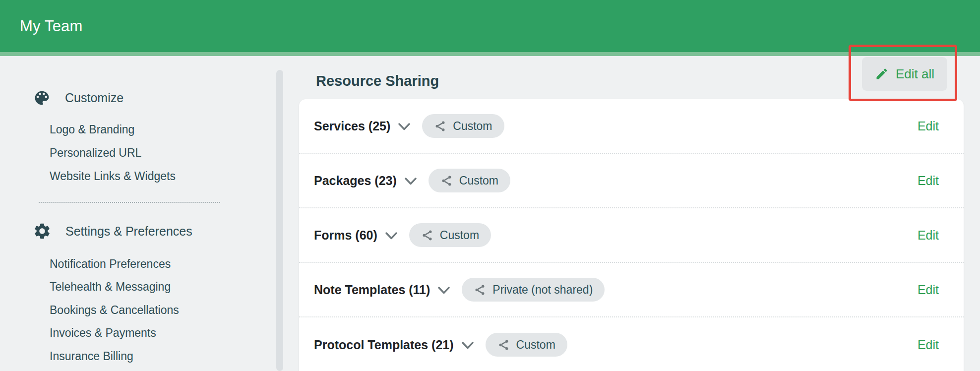 This screenshot has height=371, width=980. I want to click on row-title: Note Templates (11), so click(372, 290).